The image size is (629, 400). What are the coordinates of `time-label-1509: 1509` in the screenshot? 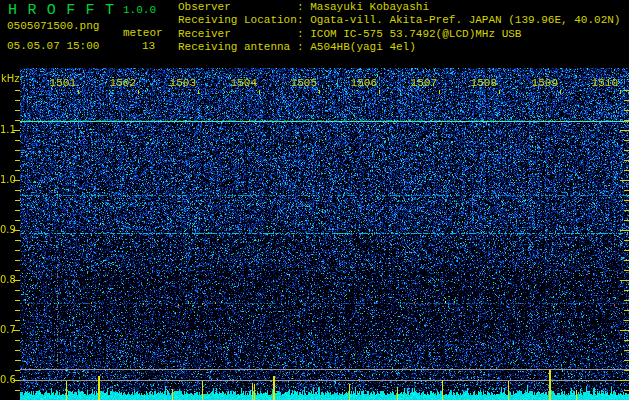 It's located at (544, 83).